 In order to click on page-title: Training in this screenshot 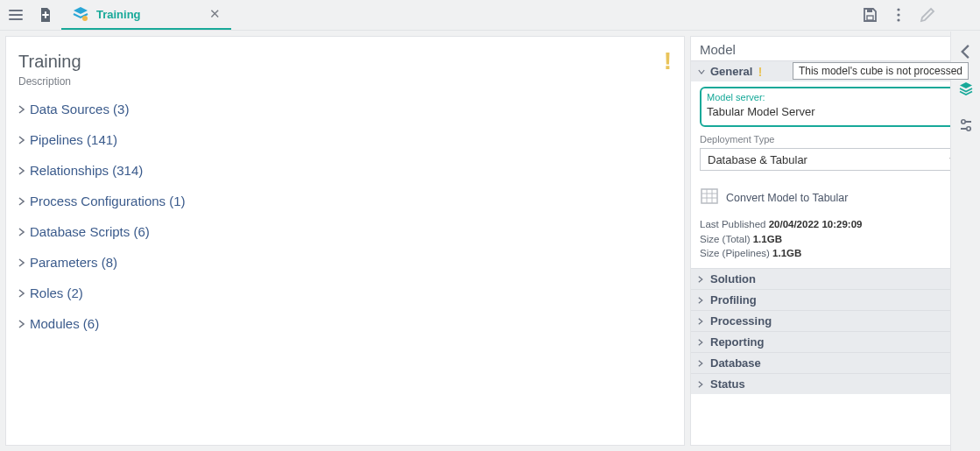, I will do `click(50, 61)`.